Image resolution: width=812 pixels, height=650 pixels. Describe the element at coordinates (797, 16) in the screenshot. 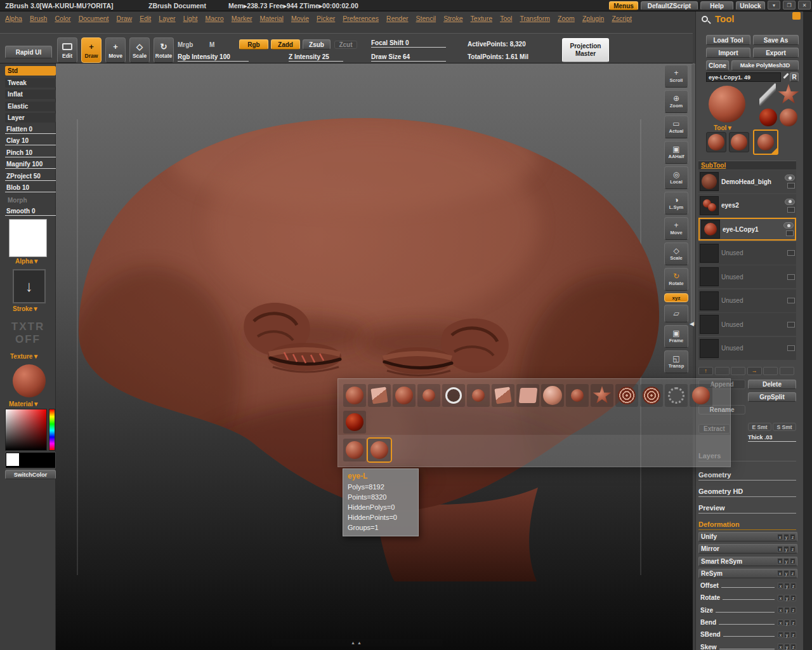

I see `palette-dock-button` at that location.